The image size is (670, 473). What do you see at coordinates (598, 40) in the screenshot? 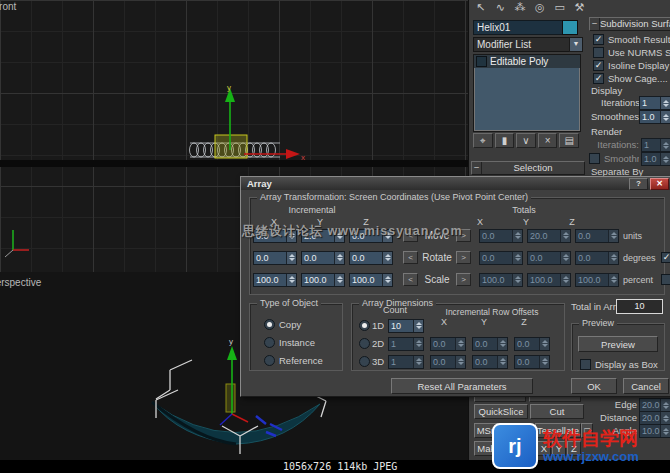
I see `smooth-result-checkbox: ✓` at bounding box center [598, 40].